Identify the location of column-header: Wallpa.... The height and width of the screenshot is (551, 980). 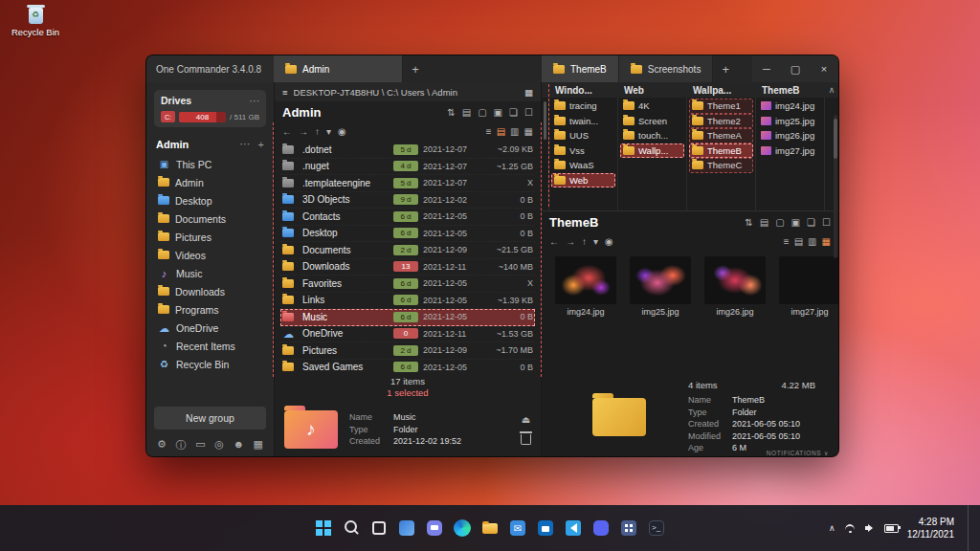
(722, 90).